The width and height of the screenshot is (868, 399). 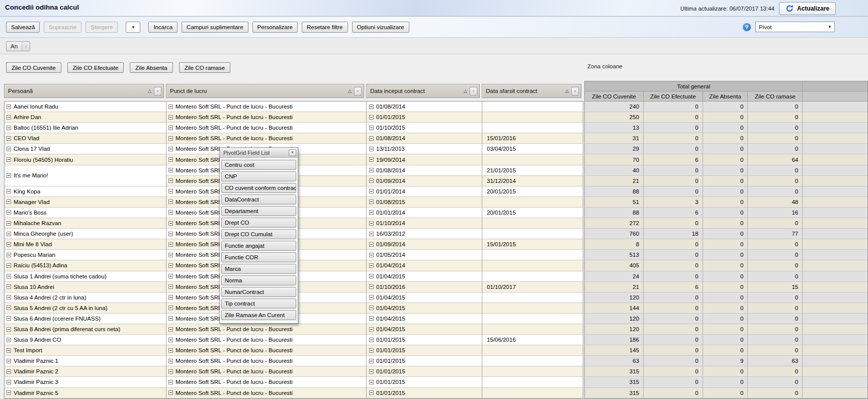 What do you see at coordinates (85, 234) in the screenshot?
I see `person-cell: Minca Gheorghe (user)` at bounding box center [85, 234].